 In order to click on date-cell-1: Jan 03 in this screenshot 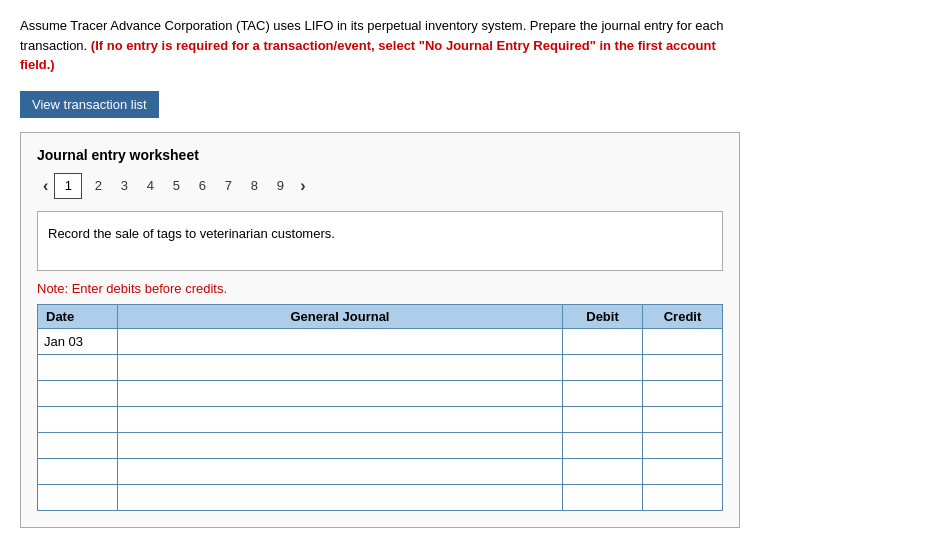, I will do `click(78, 341)`.